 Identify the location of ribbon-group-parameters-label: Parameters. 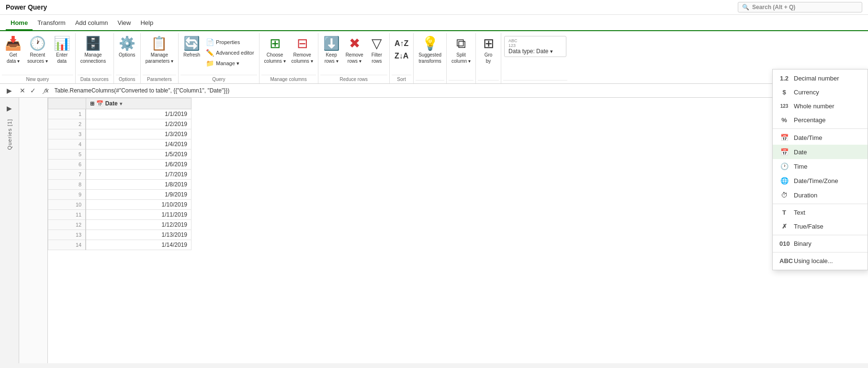
(159, 79).